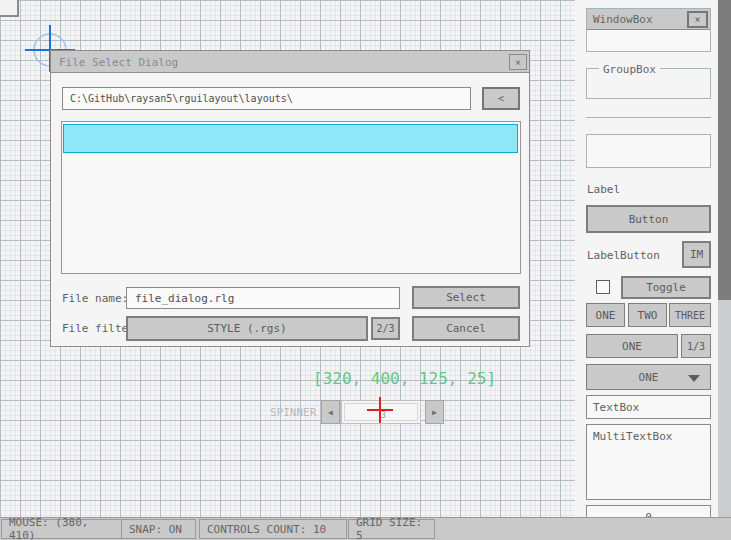 This screenshot has width=731, height=540. I want to click on left-arrow-icon: ◀, so click(330, 412).